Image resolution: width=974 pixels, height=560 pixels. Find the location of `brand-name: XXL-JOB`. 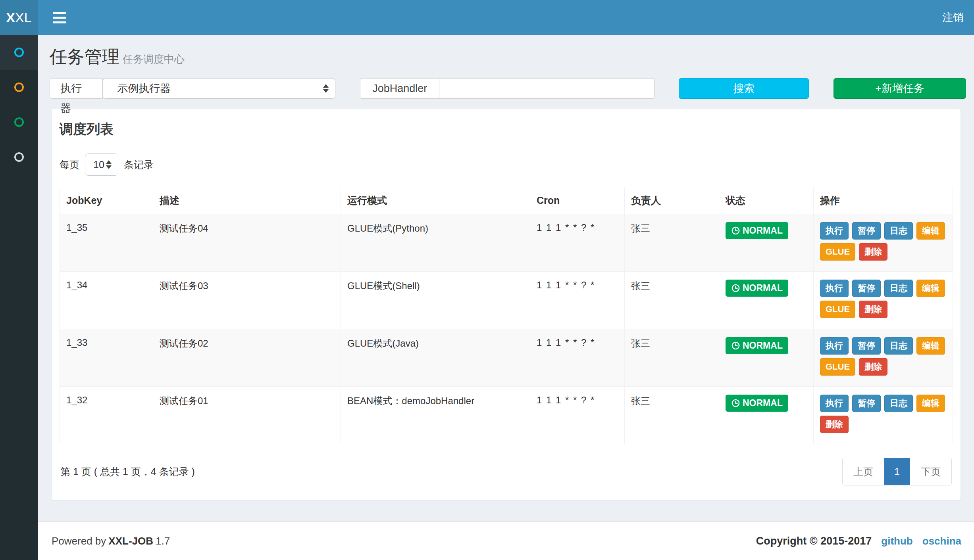

brand-name: XXL-JOB is located at coordinates (131, 541).